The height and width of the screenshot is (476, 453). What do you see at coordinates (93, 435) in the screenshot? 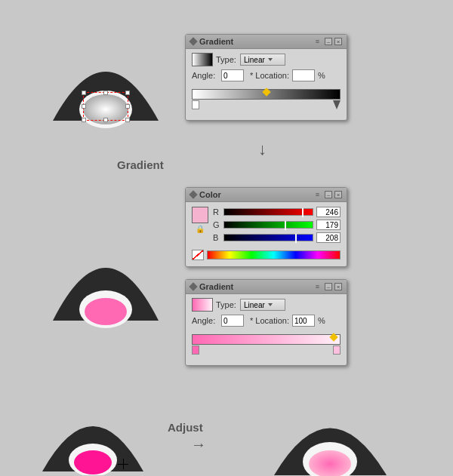
I see `mouth-shape-bottom-left` at bounding box center [93, 435].